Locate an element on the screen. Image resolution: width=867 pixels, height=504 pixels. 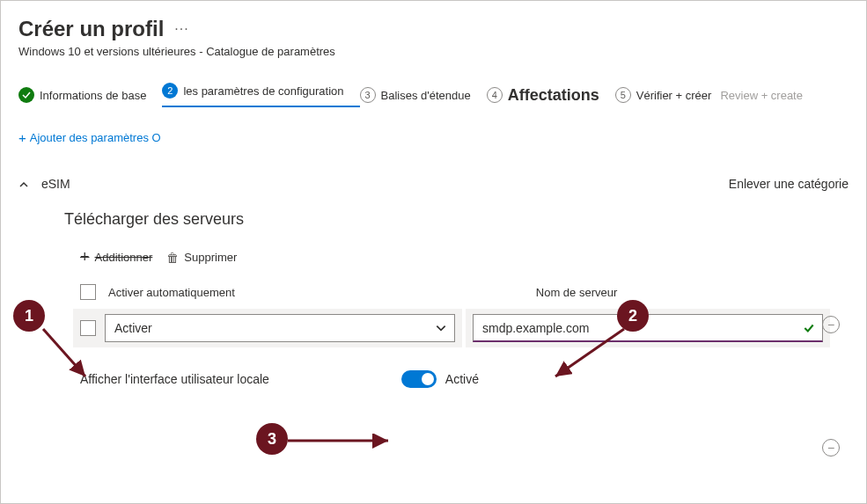
step-label: Informations de base is located at coordinates (93, 95).